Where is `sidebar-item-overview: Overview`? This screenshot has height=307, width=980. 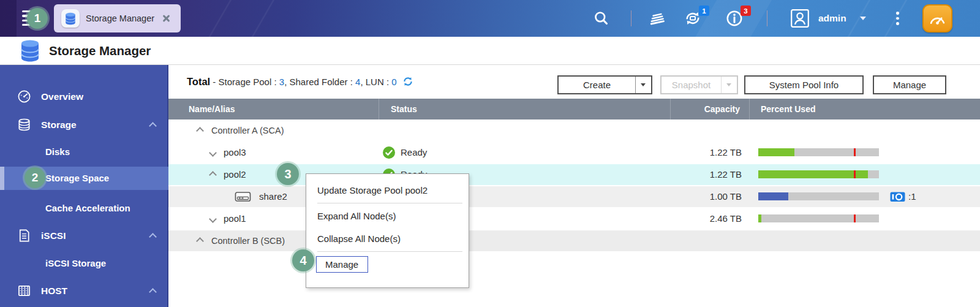 sidebar-item-overview: Overview is located at coordinates (85, 97).